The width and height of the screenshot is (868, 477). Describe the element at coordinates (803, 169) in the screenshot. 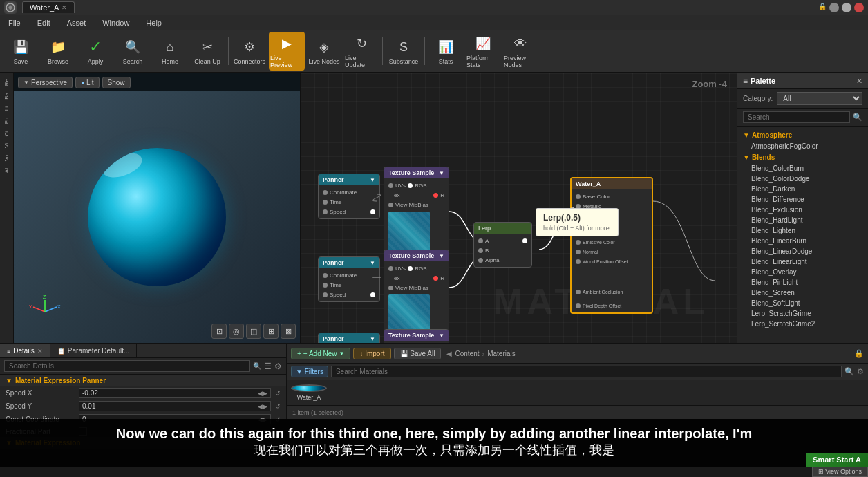

I see `palette-item-blend-colorburn: Blend_ColorBurn` at that location.